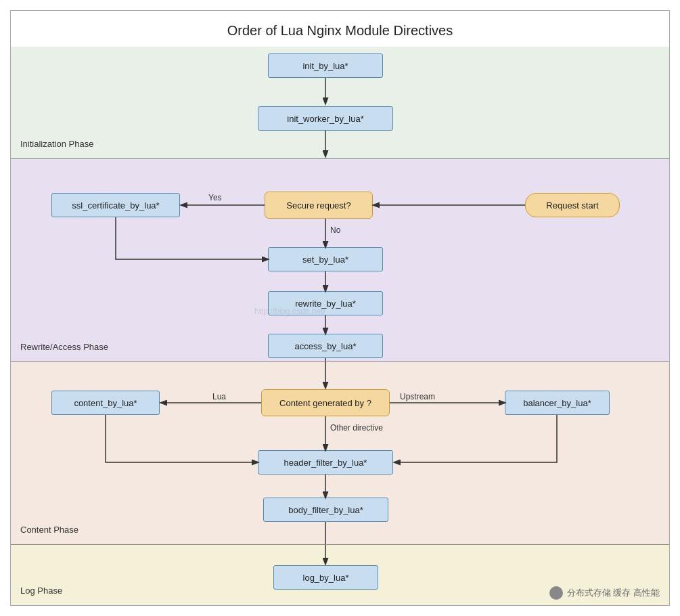 The image size is (680, 616). What do you see at coordinates (41, 590) in the screenshot?
I see `phase-log-label: Log Phase` at bounding box center [41, 590].